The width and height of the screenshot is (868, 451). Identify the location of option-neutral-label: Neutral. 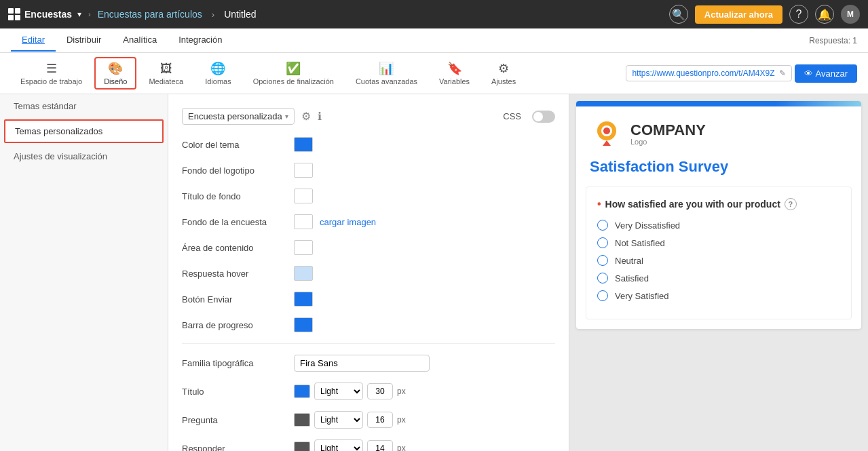
(629, 260).